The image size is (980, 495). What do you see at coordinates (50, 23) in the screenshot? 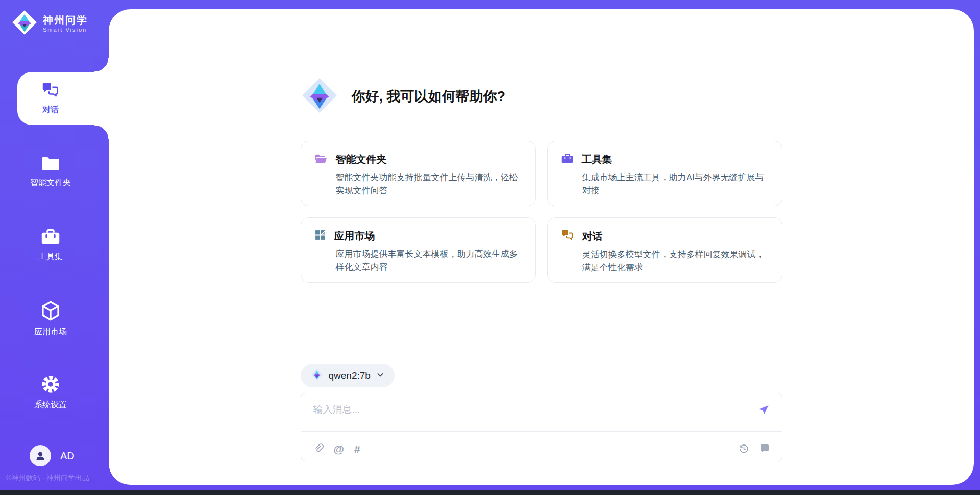
I see `brand: 神州问学 Smart Vision` at bounding box center [50, 23].